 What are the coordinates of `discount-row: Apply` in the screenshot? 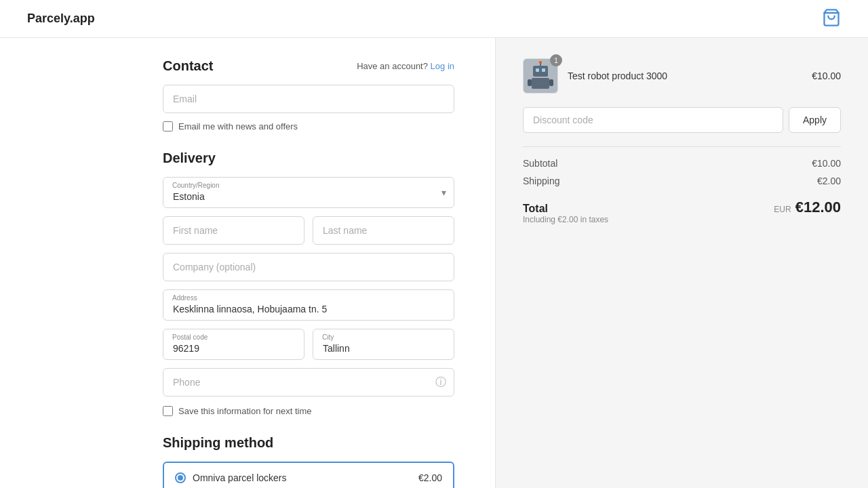 It's located at (682, 120).